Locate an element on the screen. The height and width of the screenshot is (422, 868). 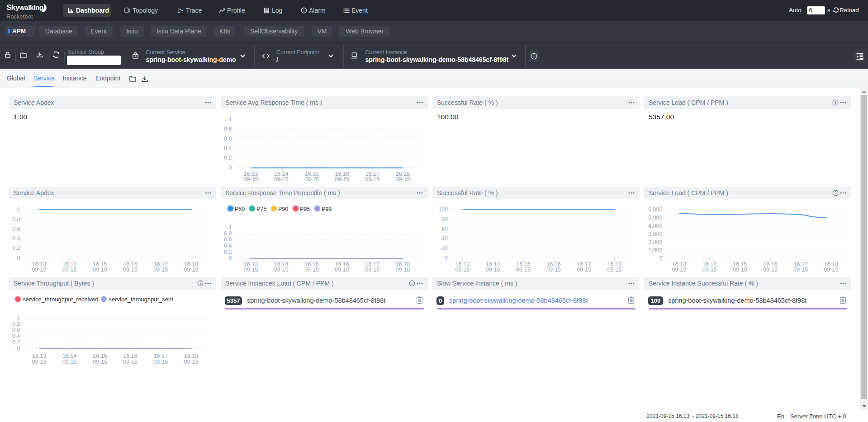
svg-text: 1,000 is located at coordinates (655, 250).